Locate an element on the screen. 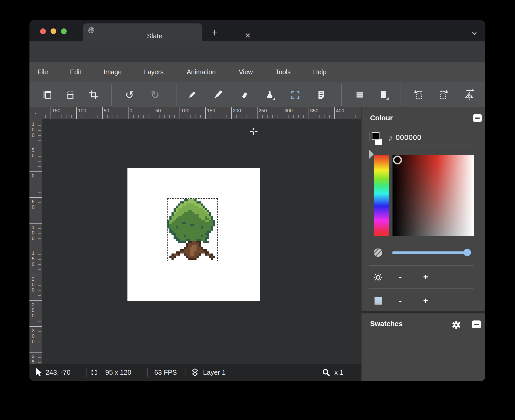 This screenshot has width=515, height=420. ruler-label: 1 5 0 is located at coordinates (33, 258).